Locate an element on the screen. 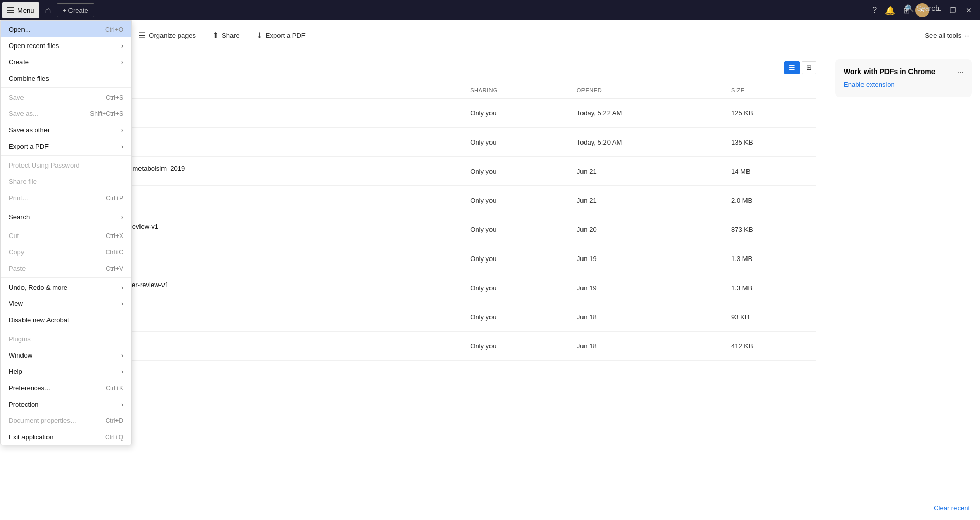  divider-divider2 is located at coordinates (66, 155).